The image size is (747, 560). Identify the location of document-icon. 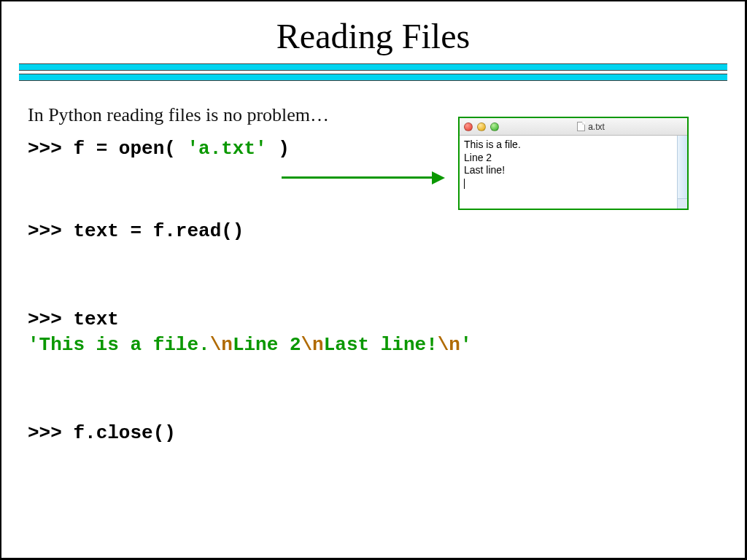
(581, 127).